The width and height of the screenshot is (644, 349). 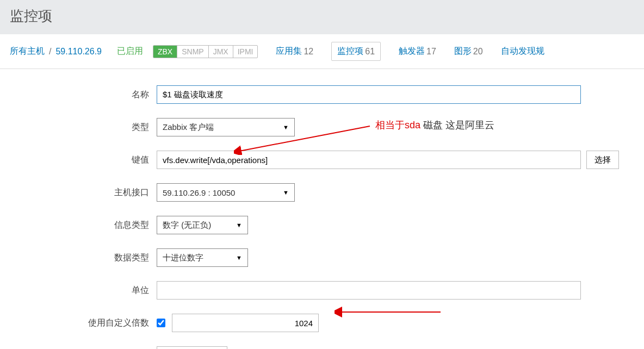 I want to click on type-label: 类型, so click(x=78, y=127).